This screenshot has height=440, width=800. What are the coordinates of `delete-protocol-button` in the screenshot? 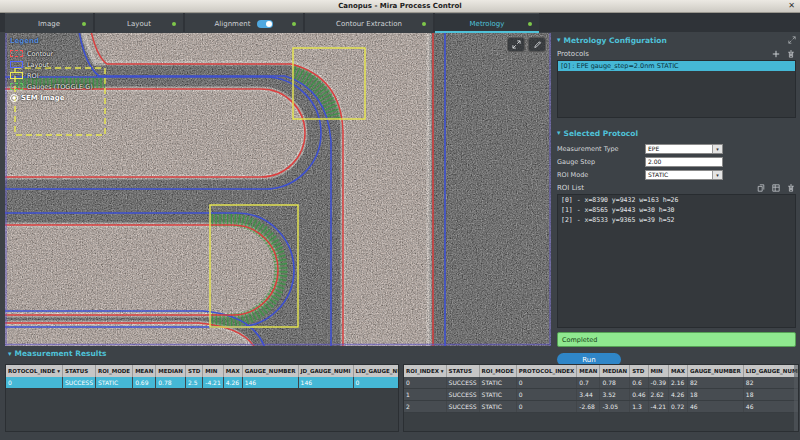 It's located at (790, 54).